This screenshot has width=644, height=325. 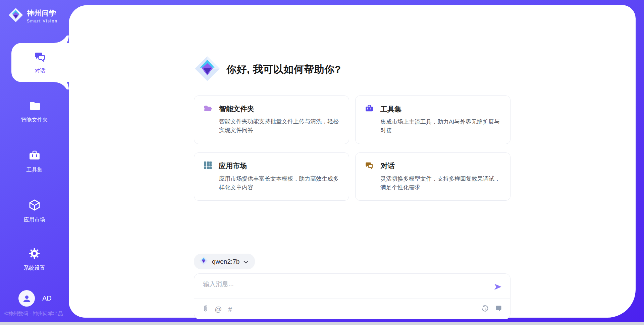 I want to click on sidebar-item-smart-folder: 智能文件夹, so click(x=34, y=112).